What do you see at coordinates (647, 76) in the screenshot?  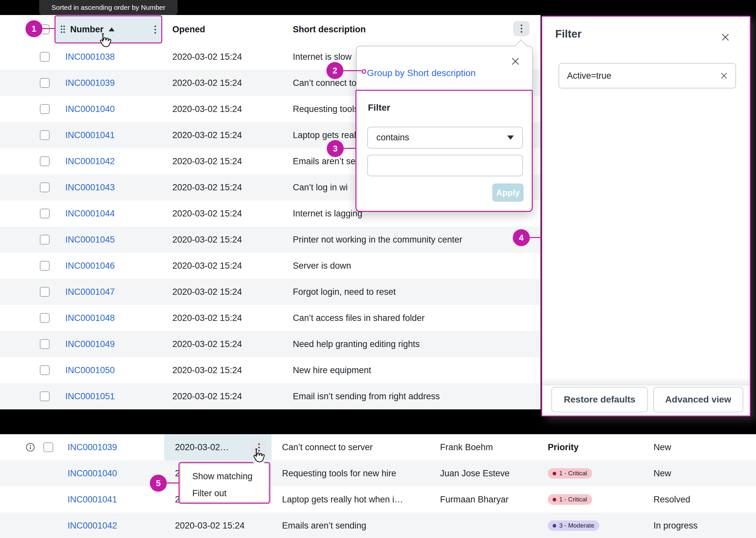 I see `filter-query-input: Active=true` at bounding box center [647, 76].